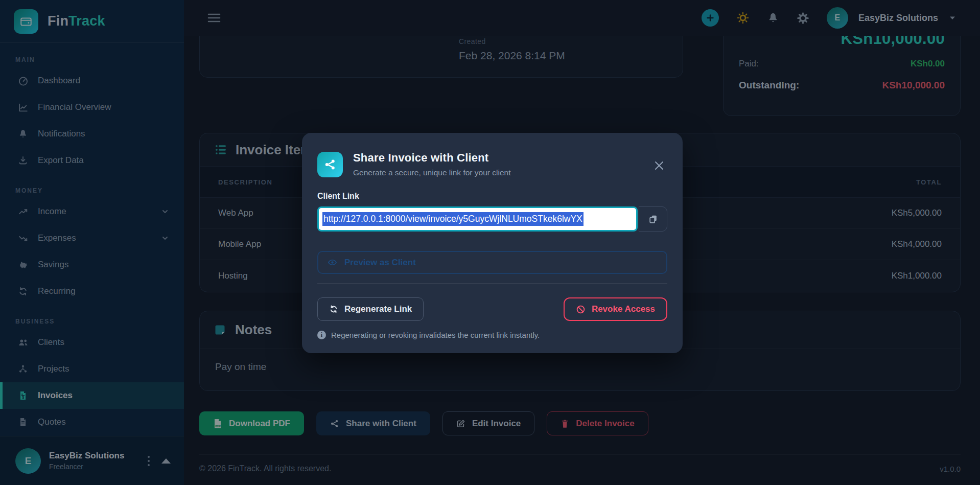  I want to click on copy-link-button, so click(653, 219).